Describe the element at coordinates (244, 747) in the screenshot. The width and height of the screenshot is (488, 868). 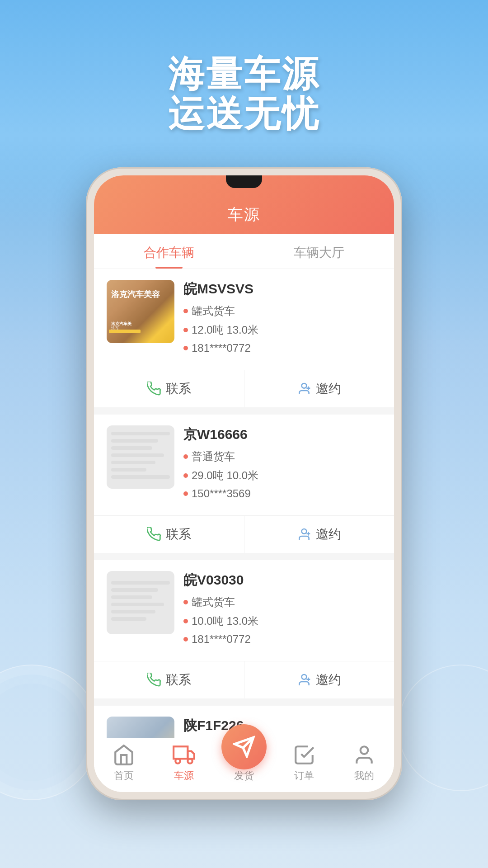
I see `send-icon` at that location.